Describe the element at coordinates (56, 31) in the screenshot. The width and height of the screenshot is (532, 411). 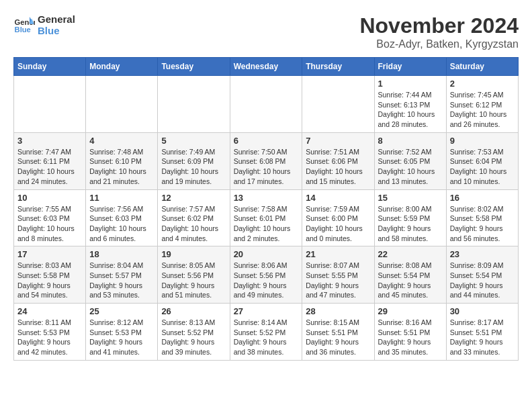
I see `logo-blue: Blue` at that location.